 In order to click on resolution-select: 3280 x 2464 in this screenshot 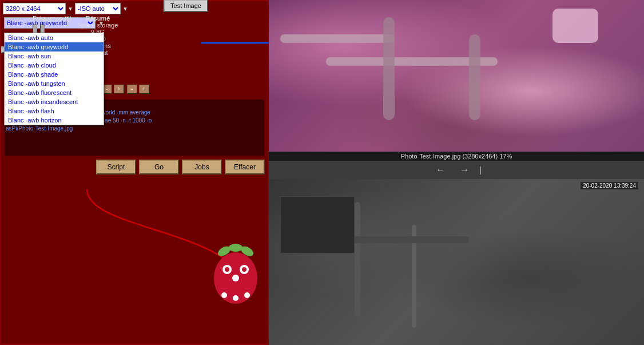, I will do `click(34, 9)`.